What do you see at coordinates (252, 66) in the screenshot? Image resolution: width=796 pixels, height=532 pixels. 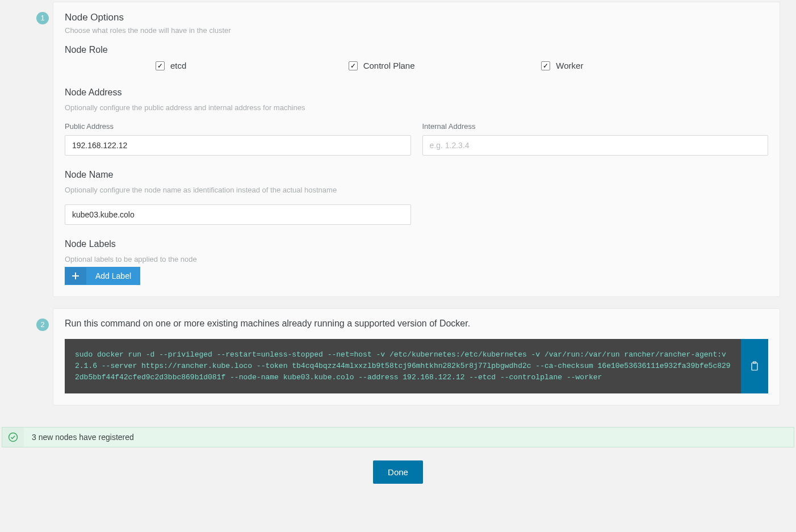 I see `checkbox-etcd: ✓ etcd` at bounding box center [252, 66].